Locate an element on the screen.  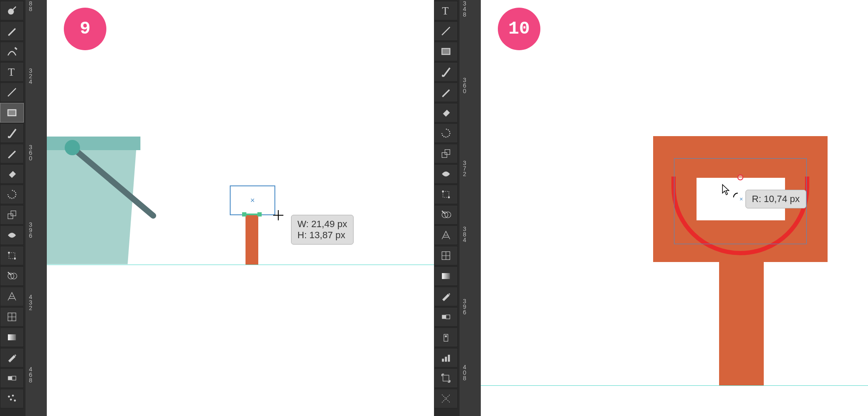
step-badge-10: 10 is located at coordinates (519, 29).